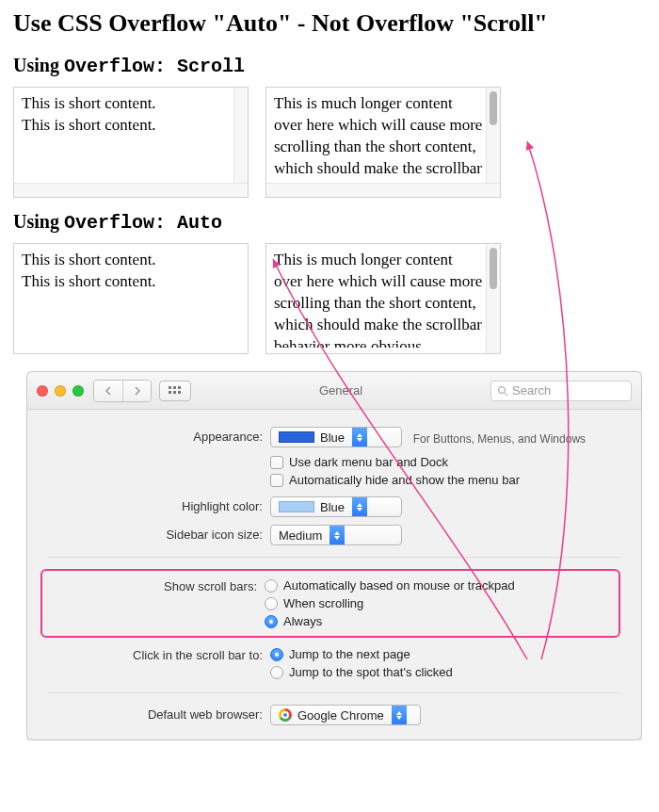  I want to click on appearance-hint: For Buttons, Menus, and Windows, so click(499, 439).